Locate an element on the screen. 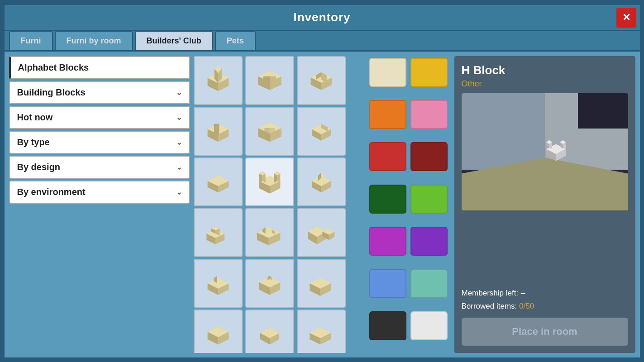  color-swatch-dark-green is located at coordinates (388, 199).